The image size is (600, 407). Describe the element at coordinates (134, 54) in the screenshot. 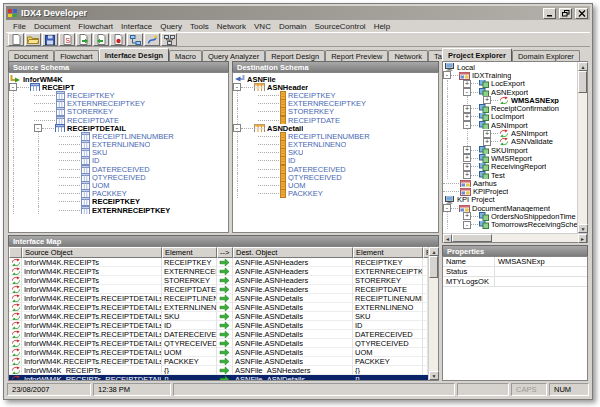

I see `tab-interface-design: Interface Design` at that location.